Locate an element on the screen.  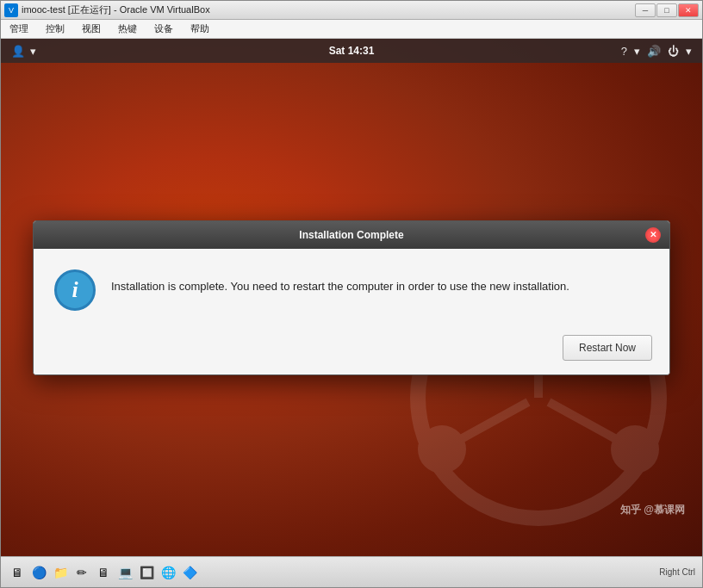
dialog-titlebar: Installation Complete ✕ is located at coordinates (352, 235).